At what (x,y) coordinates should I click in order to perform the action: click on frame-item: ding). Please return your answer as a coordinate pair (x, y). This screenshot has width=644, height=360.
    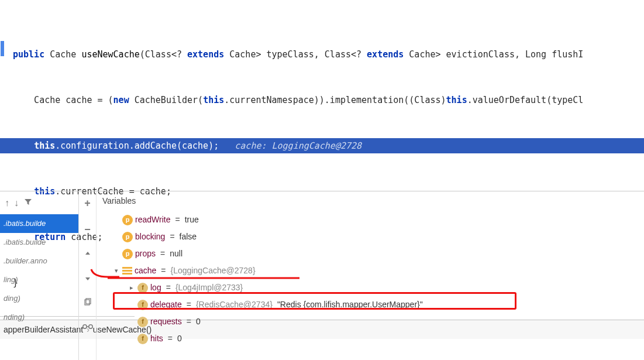
    Looking at the image, I should click on (39, 299).